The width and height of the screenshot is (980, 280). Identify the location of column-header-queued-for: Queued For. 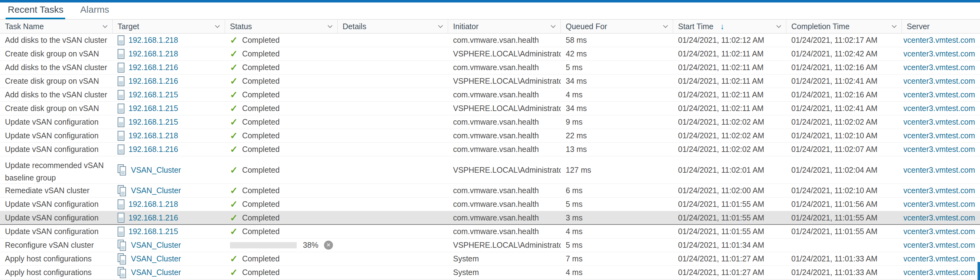
(617, 26).